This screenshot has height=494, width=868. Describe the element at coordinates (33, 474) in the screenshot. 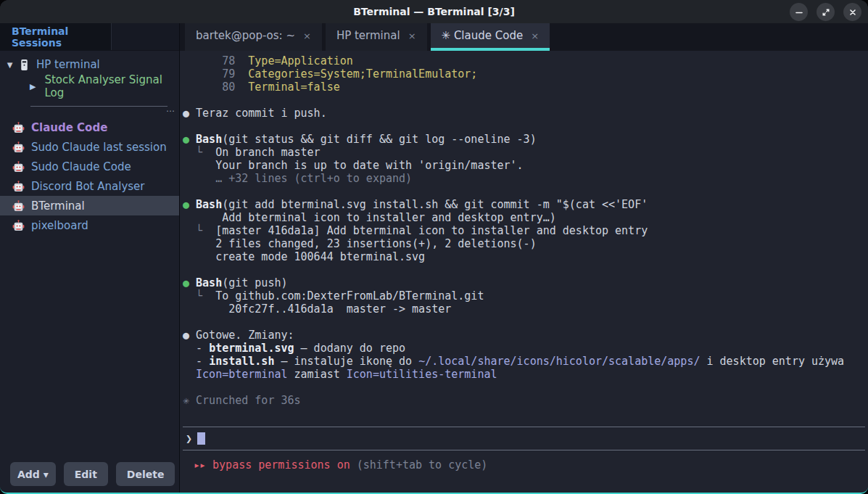

I see `add-button: Add ▾` at that location.